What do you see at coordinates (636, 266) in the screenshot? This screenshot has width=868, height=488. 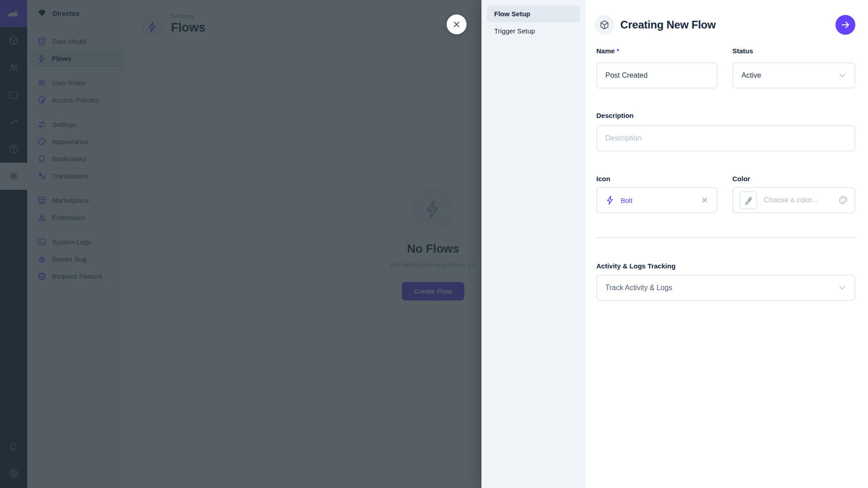 I see `tracking-label: Activity & Logs Tracking` at bounding box center [636, 266].